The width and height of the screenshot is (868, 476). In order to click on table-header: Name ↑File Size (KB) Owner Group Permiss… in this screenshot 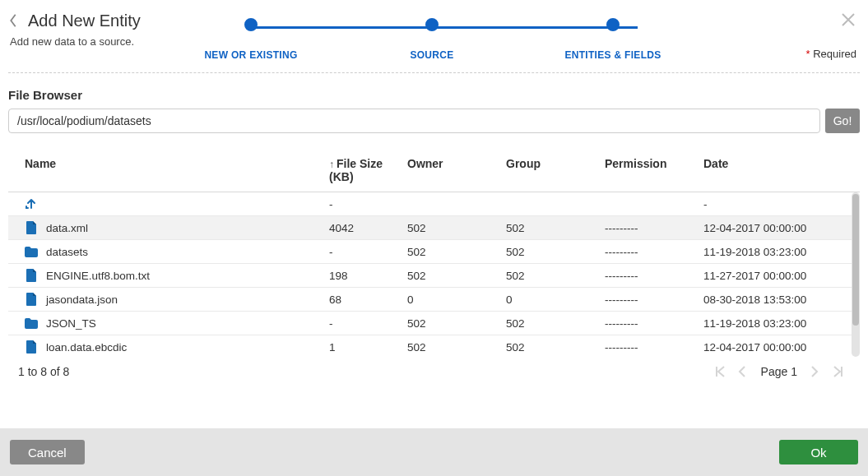, I will do `click(434, 171)`.